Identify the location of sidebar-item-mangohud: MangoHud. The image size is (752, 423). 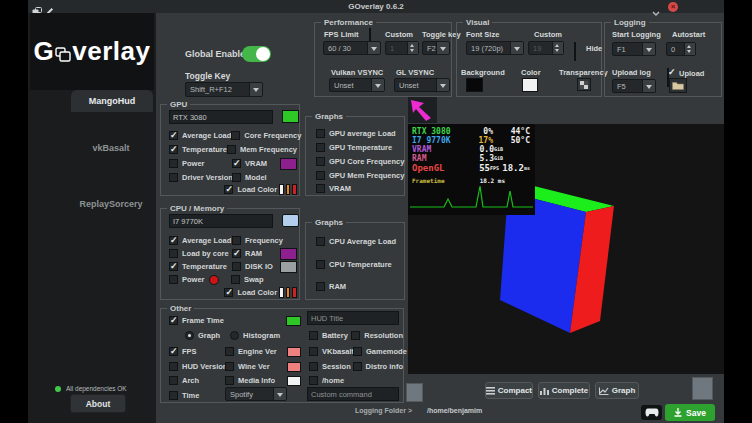
(112, 101).